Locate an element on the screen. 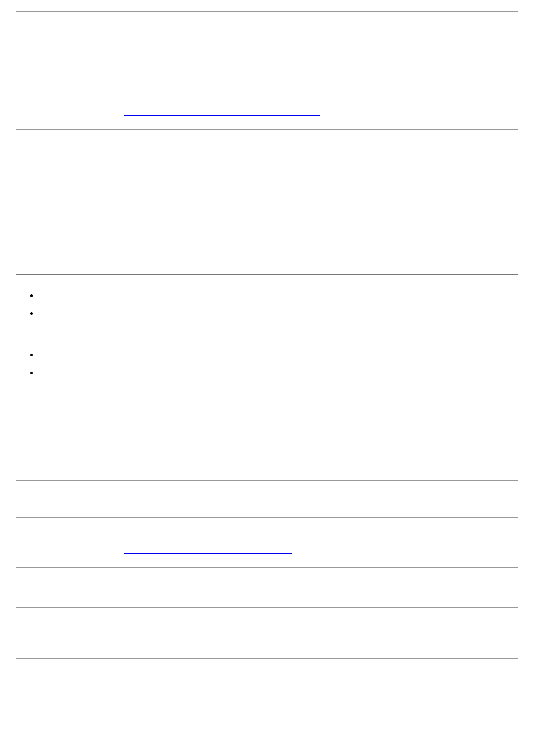  table-2-underline is located at coordinates (267, 483).